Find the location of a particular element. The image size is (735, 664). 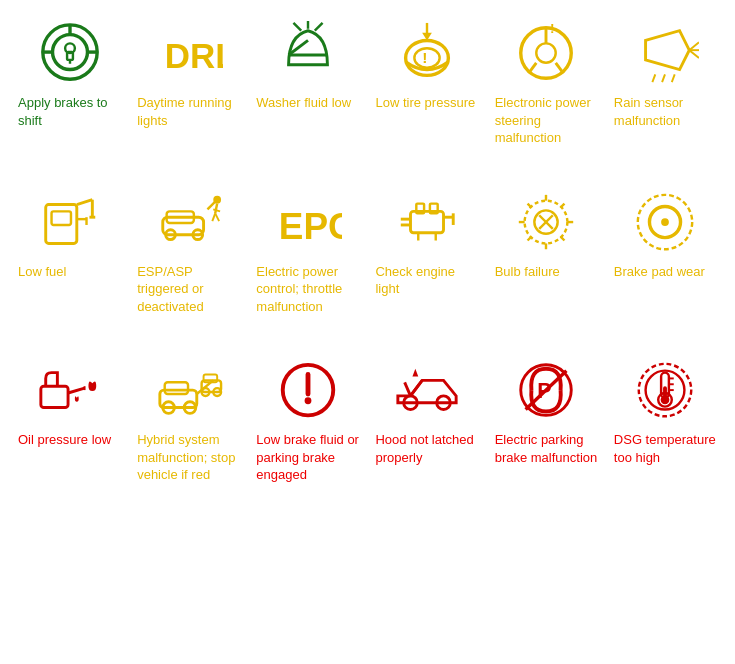

svg-text: DRL is located at coordinates (193, 56).